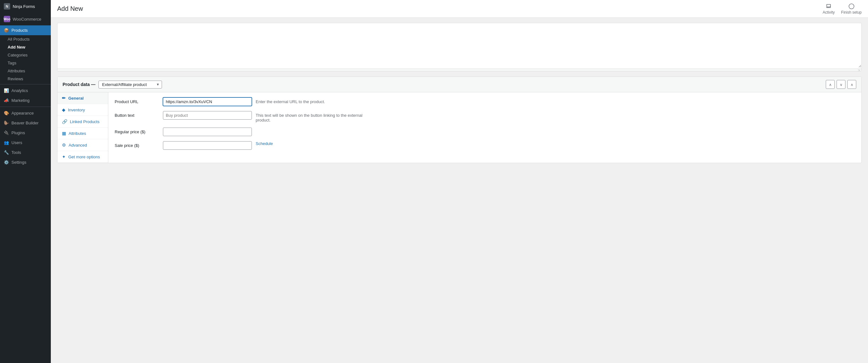 The width and height of the screenshot is (868, 363). Describe the element at coordinates (19, 162) in the screenshot. I see `settings-label: Settings` at that location.